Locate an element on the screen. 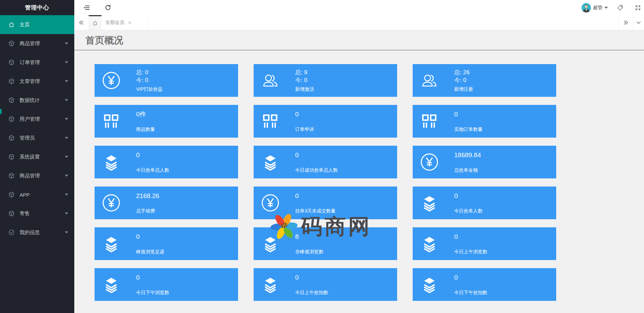  stat-label: VIP打款收益 is located at coordinates (149, 89).